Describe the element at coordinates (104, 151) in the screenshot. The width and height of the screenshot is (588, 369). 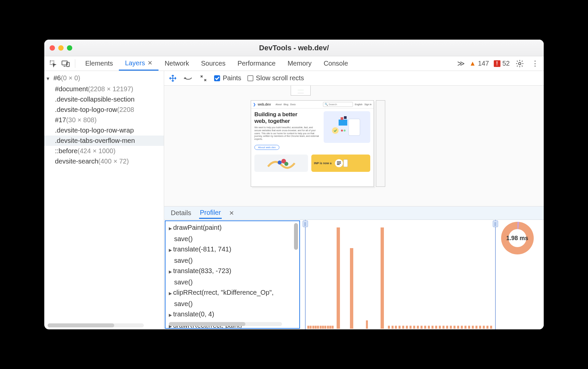
I see `tree-row: ::before(424 × 1000)` at that location.